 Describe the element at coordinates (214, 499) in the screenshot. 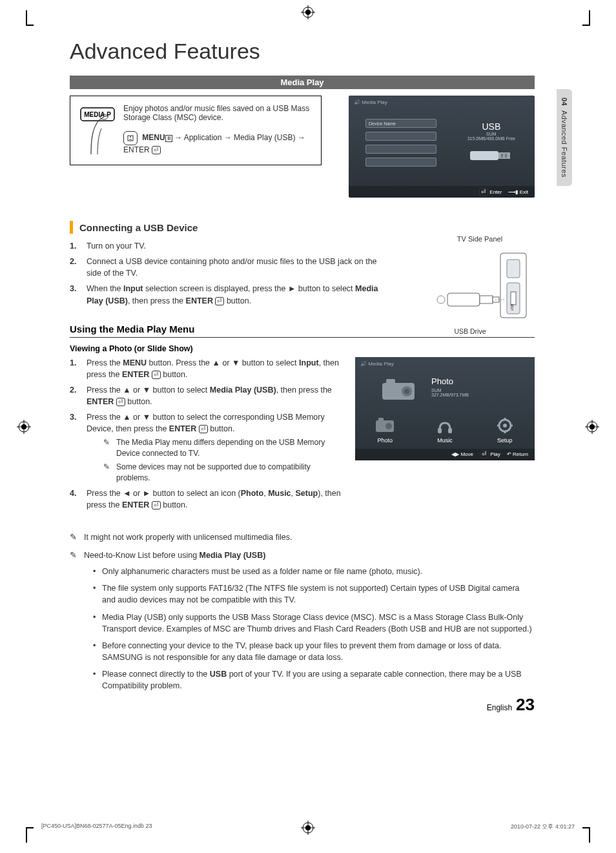

I see `list-item: Press the ◄ or ► button to select an ico…` at that location.